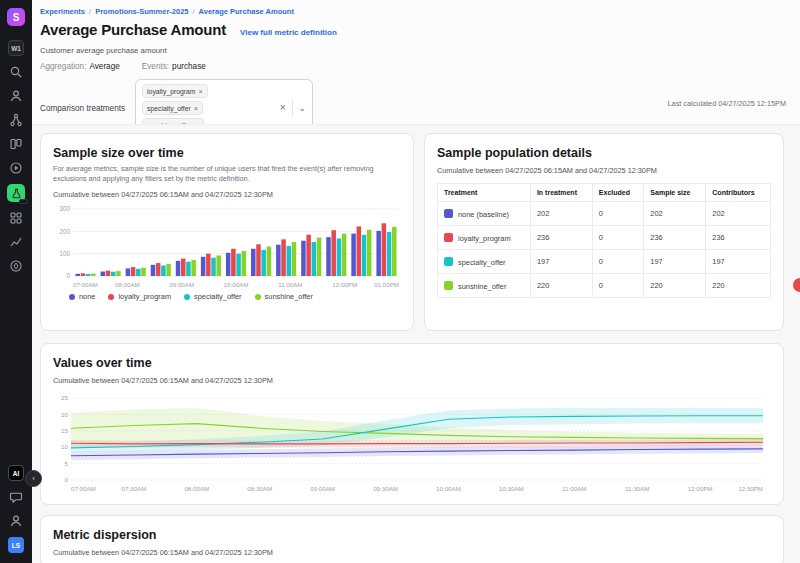  Describe the element at coordinates (82, 108) in the screenshot. I see `comparison-treatments-label: Comparison treatments` at that location.